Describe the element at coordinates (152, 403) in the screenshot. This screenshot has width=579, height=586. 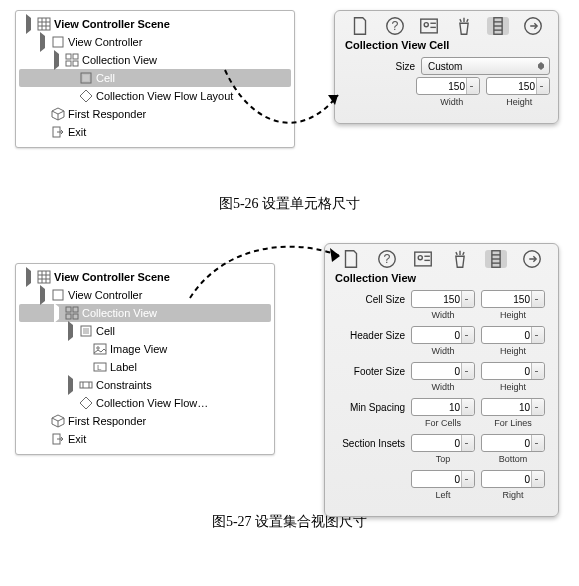
I see `tree-row-label: Collection View Flow…` at that location.